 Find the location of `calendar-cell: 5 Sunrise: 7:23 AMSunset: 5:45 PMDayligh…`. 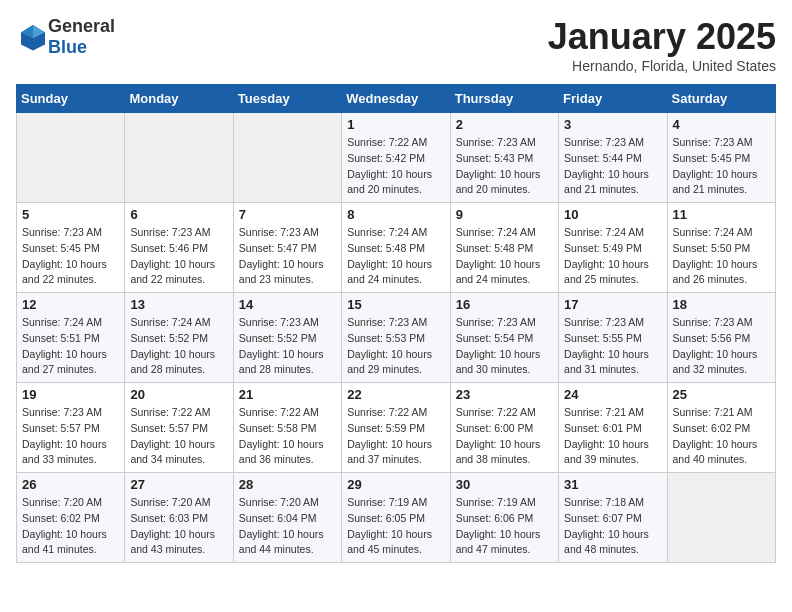

calendar-cell: 5 Sunrise: 7:23 AMSunset: 5:45 PMDayligh… is located at coordinates (71, 248).